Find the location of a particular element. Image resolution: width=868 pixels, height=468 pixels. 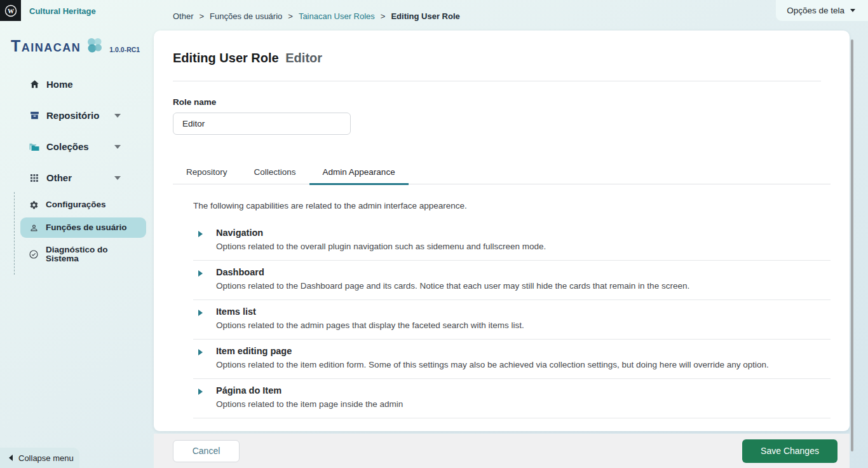

section-title: Dashboard is located at coordinates (524, 272).